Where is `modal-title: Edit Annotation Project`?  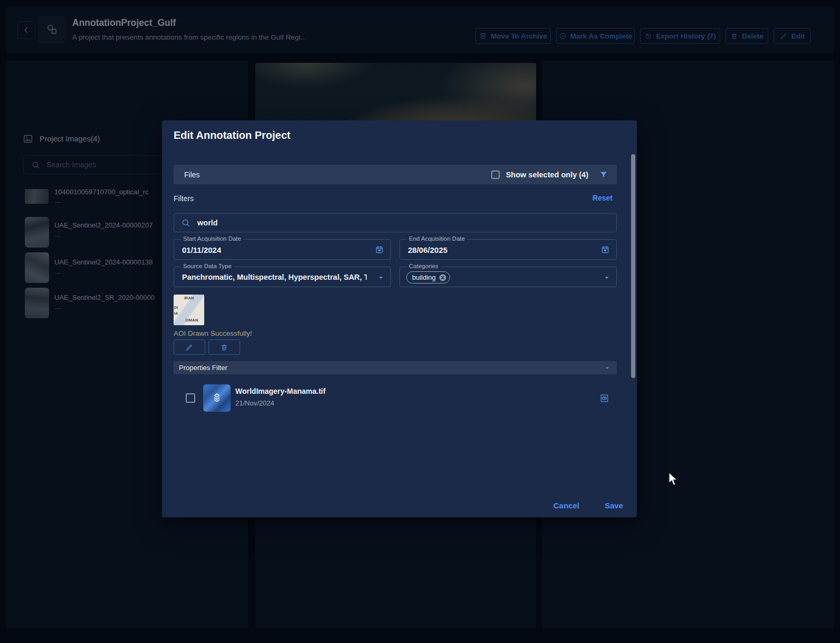 modal-title: Edit Annotation Project is located at coordinates (232, 135).